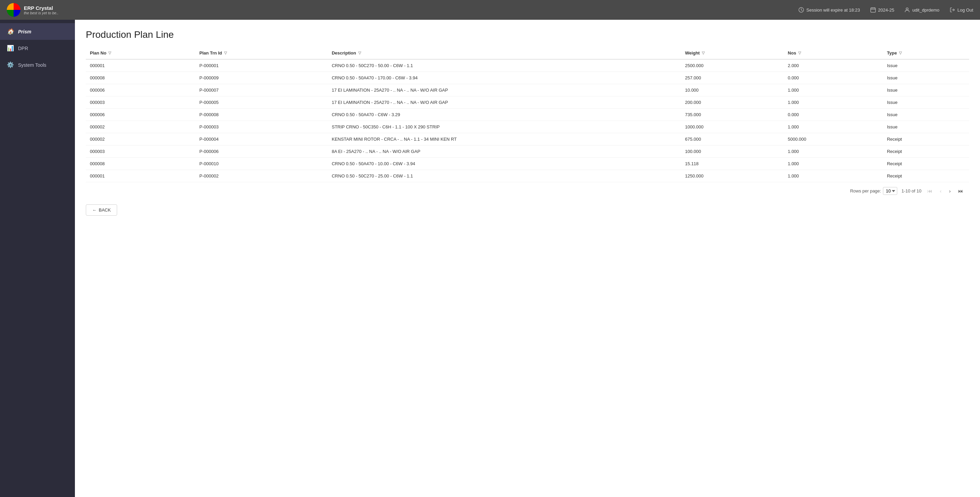  Describe the element at coordinates (703, 53) in the screenshot. I see `filter-weight-icon: ▽` at that location.